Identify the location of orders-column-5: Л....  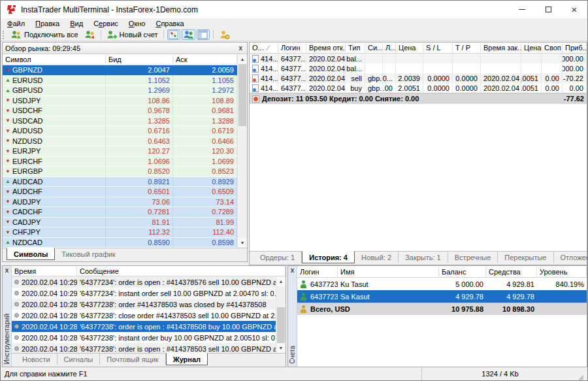
(389, 48).